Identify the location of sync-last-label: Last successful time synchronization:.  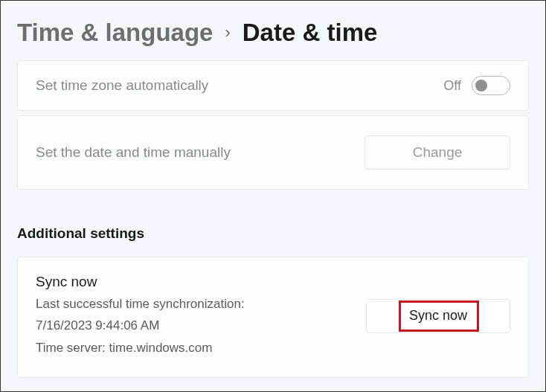
(140, 304).